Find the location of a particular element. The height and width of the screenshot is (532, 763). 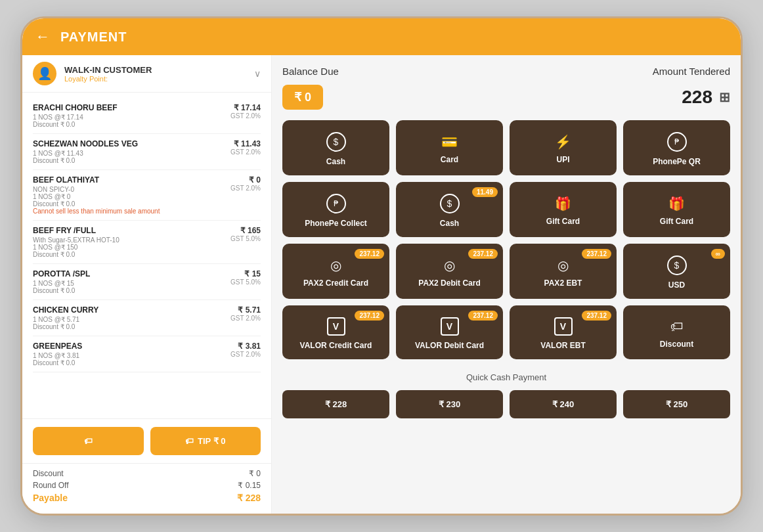

payment-label: UPI is located at coordinates (563, 160).